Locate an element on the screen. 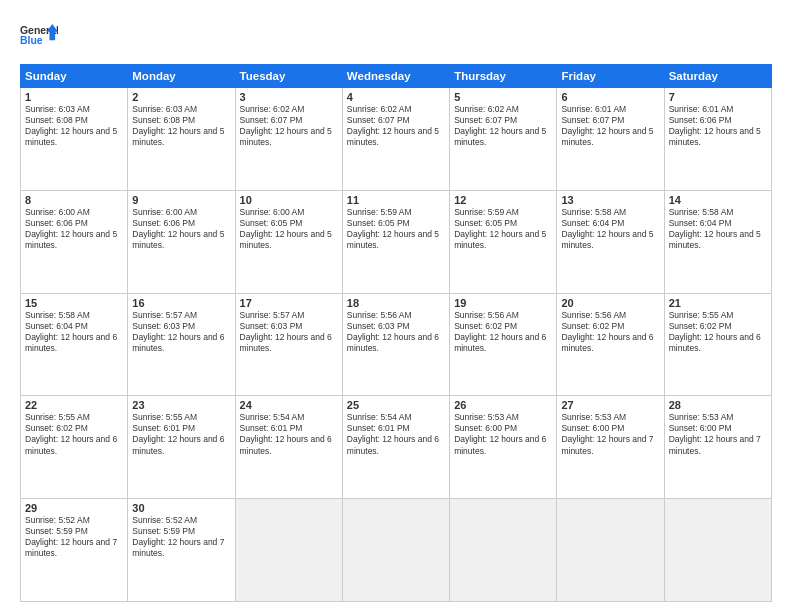 Image resolution: width=792 pixels, height=612 pixels. calendar-cell: 5Sunrise: 6:02 AMSunset: 6:07 PMDaylight… is located at coordinates (504, 140).